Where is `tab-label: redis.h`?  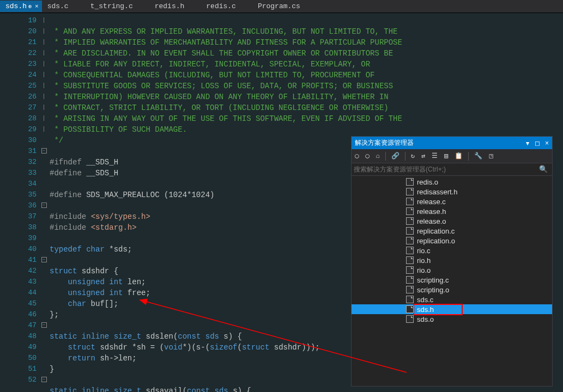 tab-label: redis.h is located at coordinates (170, 7).